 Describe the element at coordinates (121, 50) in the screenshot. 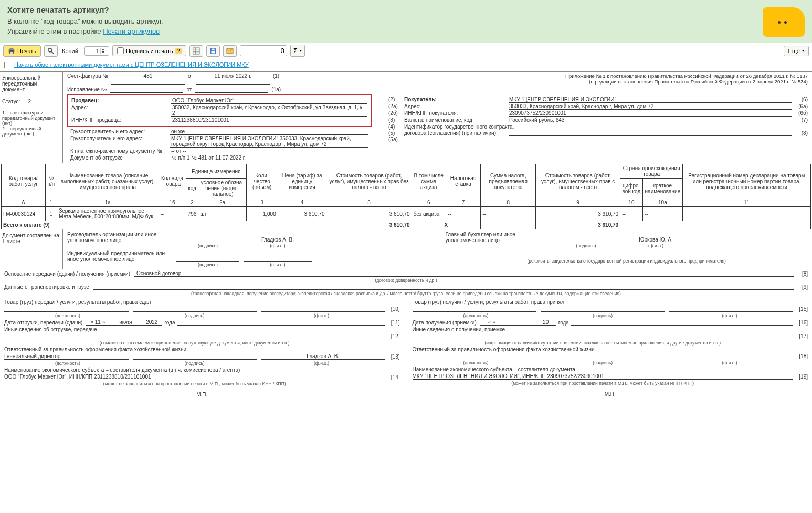

I see `sign-print-checkbox` at that location.